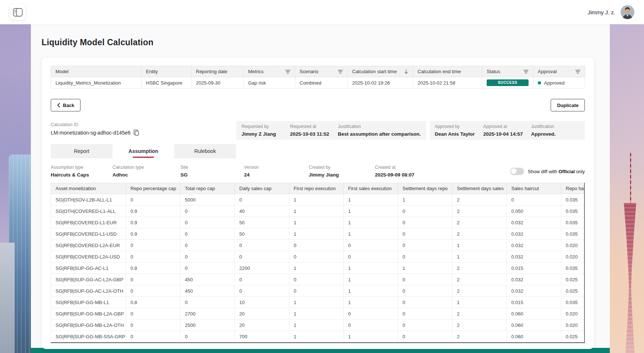 The height and width of the screenshot is (353, 644). Describe the element at coordinates (89, 268) in the screenshot. I see `asset-cell: SG|RFB|SUP-GG-AC-L1` at that location.